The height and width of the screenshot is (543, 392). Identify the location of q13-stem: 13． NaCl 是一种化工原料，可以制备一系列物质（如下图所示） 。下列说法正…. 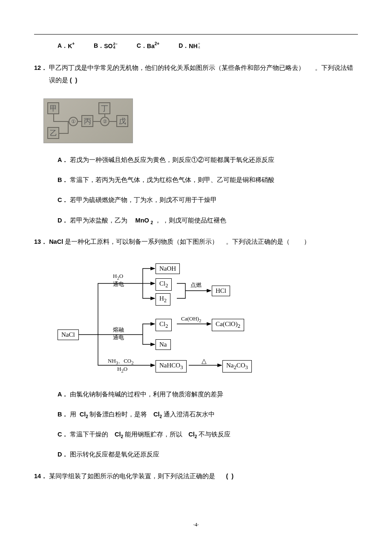
(196, 242).